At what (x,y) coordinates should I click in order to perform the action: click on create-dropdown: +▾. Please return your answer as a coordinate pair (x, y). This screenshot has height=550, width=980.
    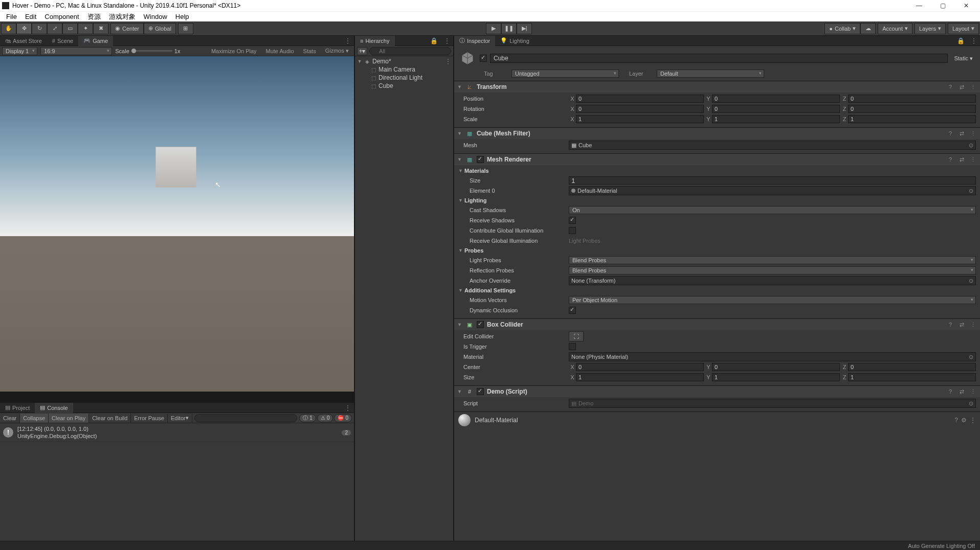
    Looking at the image, I should click on (362, 51).